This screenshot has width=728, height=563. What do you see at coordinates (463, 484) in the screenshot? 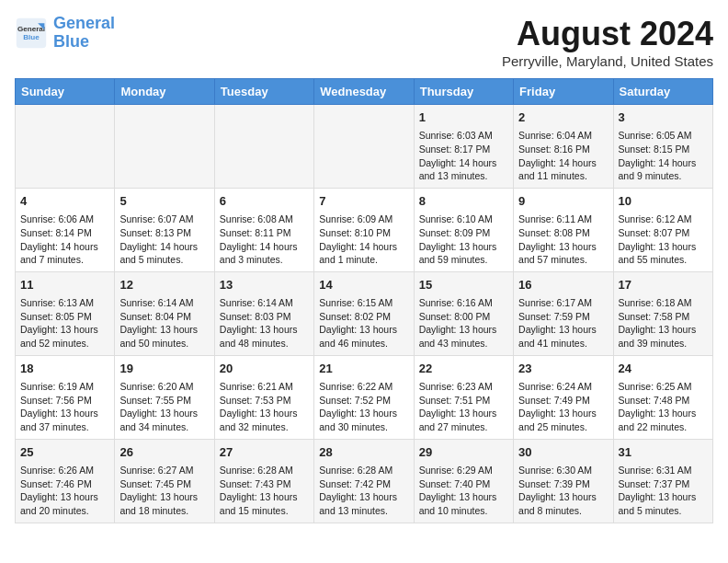
I see `cell-content-line: Sunset: 7:40 PM` at bounding box center [463, 484].